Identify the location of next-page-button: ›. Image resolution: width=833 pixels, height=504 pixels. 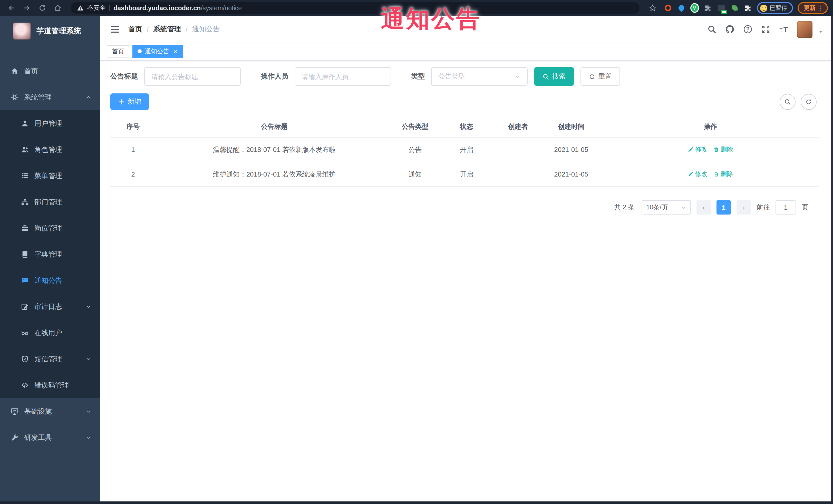
(744, 208).